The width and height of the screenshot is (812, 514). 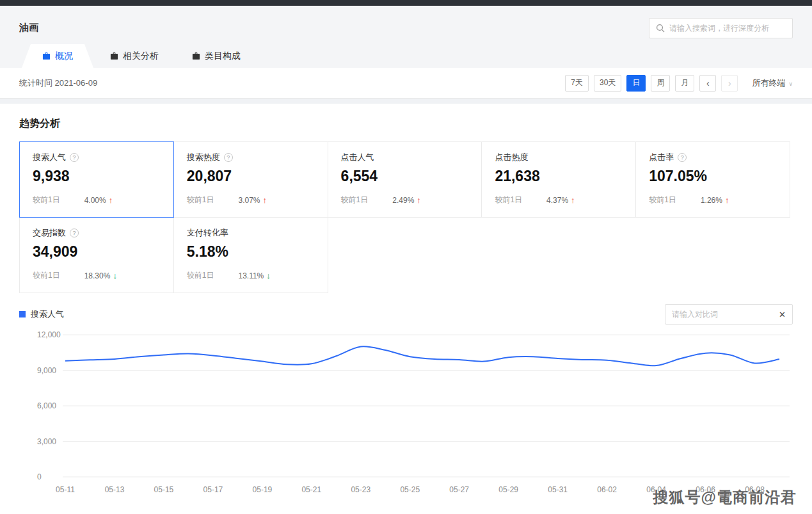 What do you see at coordinates (29, 28) in the screenshot?
I see `keyword-title: 油画` at bounding box center [29, 28].